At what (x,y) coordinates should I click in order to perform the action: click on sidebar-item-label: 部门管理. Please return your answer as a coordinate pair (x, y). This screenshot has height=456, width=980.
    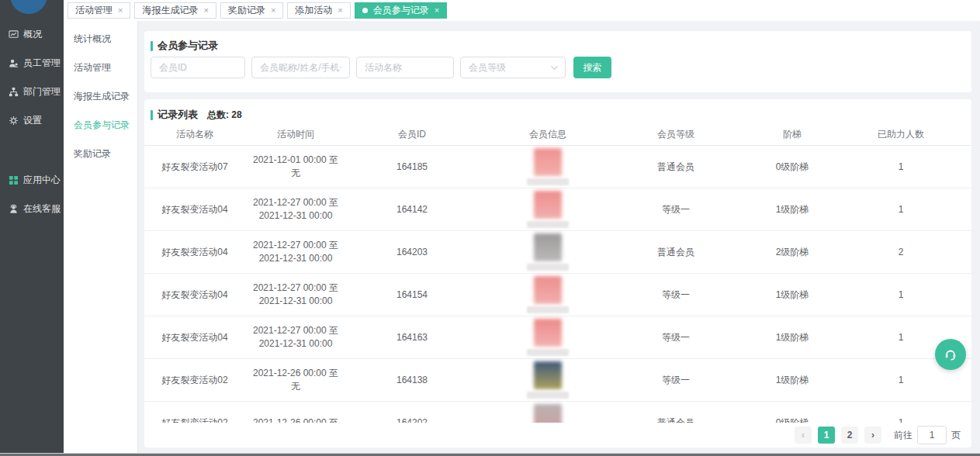
    Looking at the image, I should click on (42, 92).